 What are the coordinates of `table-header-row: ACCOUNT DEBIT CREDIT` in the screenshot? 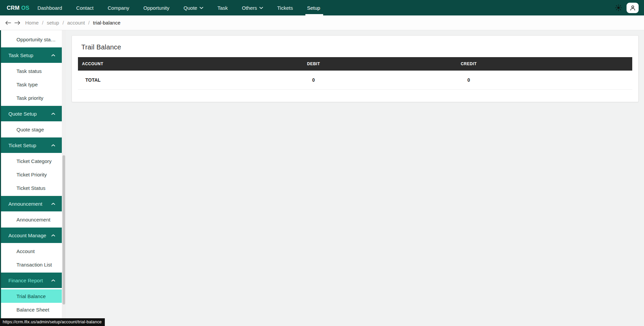 It's located at (355, 64).